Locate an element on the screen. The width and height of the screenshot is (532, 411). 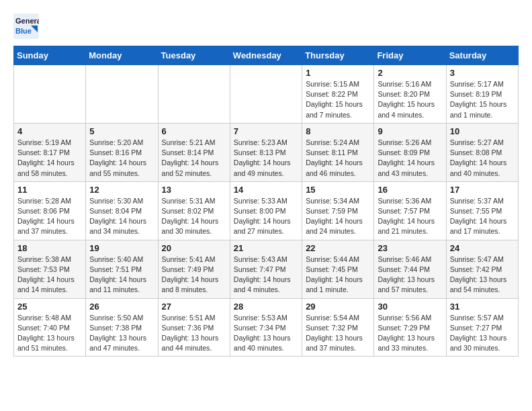
day-info: Sunrise: 5:20 AMSunset: 8:16 PMDaylight:… is located at coordinates (122, 158).